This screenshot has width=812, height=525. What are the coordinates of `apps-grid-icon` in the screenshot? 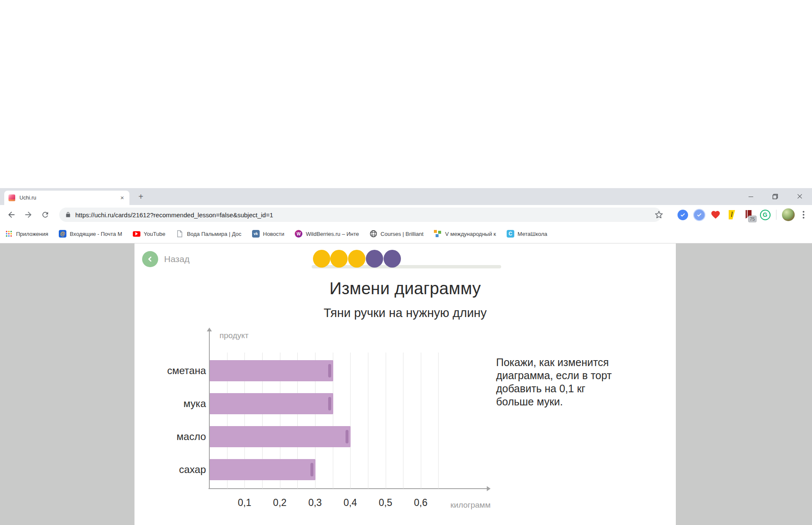 It's located at (9, 234).